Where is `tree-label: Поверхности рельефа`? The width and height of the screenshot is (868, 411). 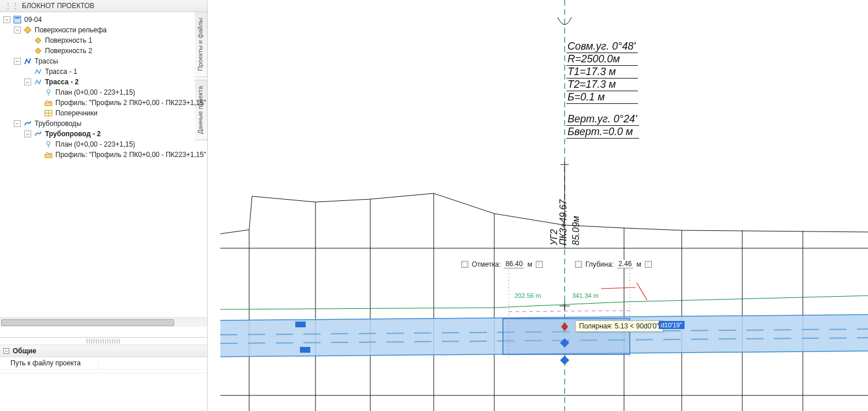
tree-label: Поверхности рельефа is located at coordinates (70, 30).